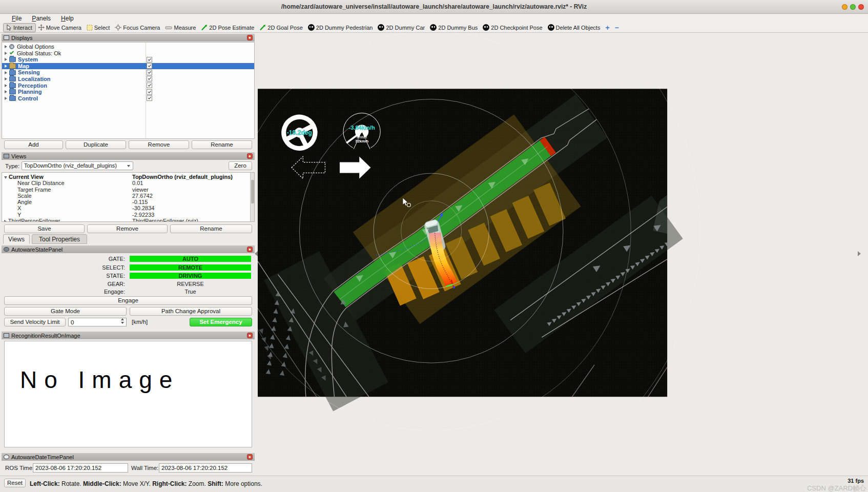 This screenshot has width=868, height=492. Describe the element at coordinates (434, 7) in the screenshot. I see `title-bar: /home/zard/autoware_universe/install/aut…` at that location.